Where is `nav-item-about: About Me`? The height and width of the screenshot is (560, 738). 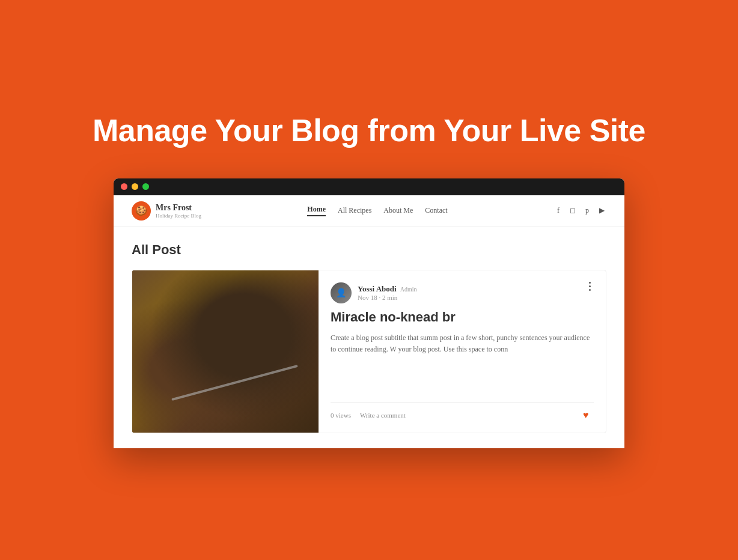 nav-item-about: About Me is located at coordinates (398, 210).